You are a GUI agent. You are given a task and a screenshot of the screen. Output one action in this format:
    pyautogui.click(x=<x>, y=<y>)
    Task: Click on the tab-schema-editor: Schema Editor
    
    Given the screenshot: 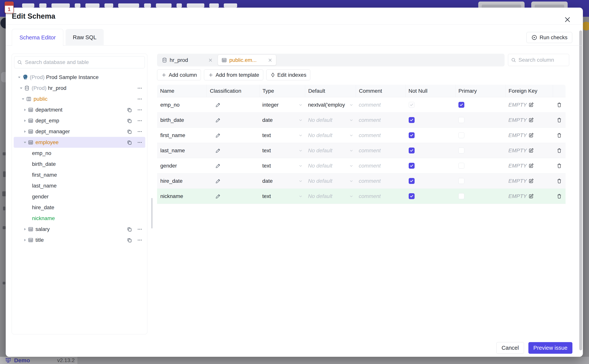 What is the action you would take?
    pyautogui.click(x=38, y=38)
    